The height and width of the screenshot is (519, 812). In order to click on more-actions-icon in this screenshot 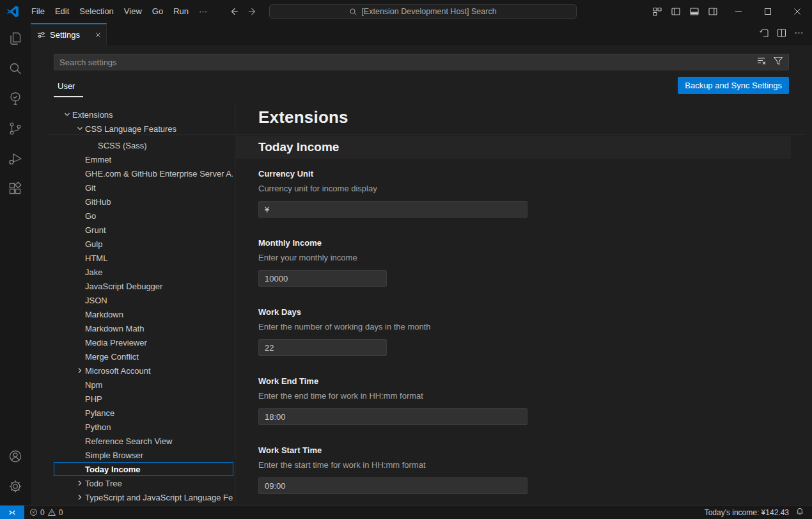, I will do `click(799, 35)`.